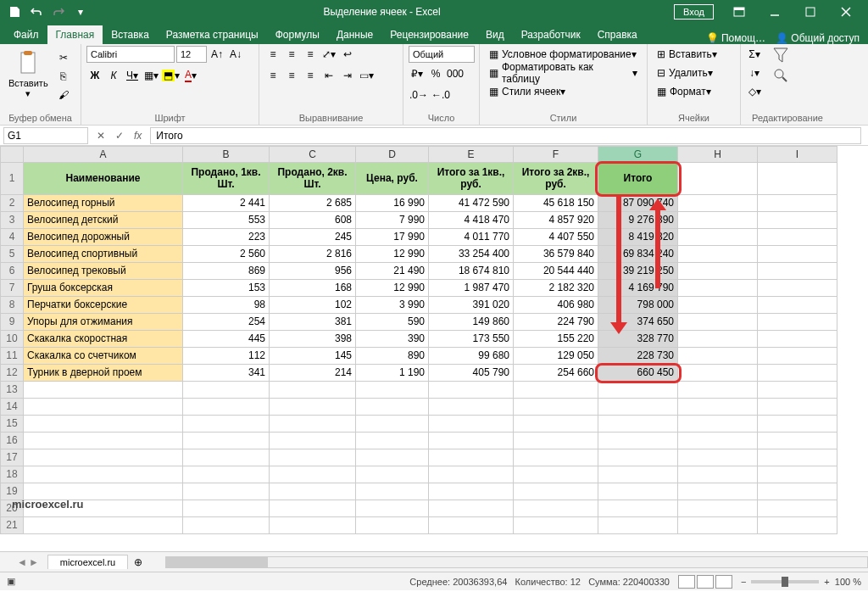 This screenshot has height=614, width=868. I want to click on align-left-icon: ≡, so click(273, 75).